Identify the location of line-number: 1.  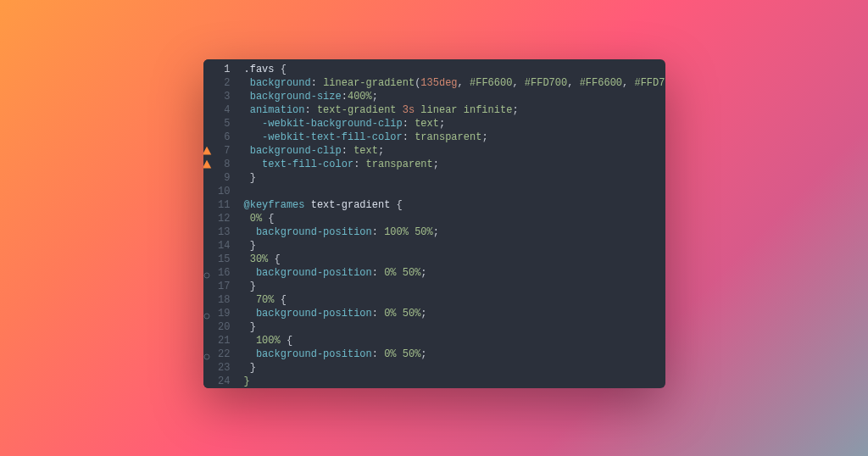
(227, 70).